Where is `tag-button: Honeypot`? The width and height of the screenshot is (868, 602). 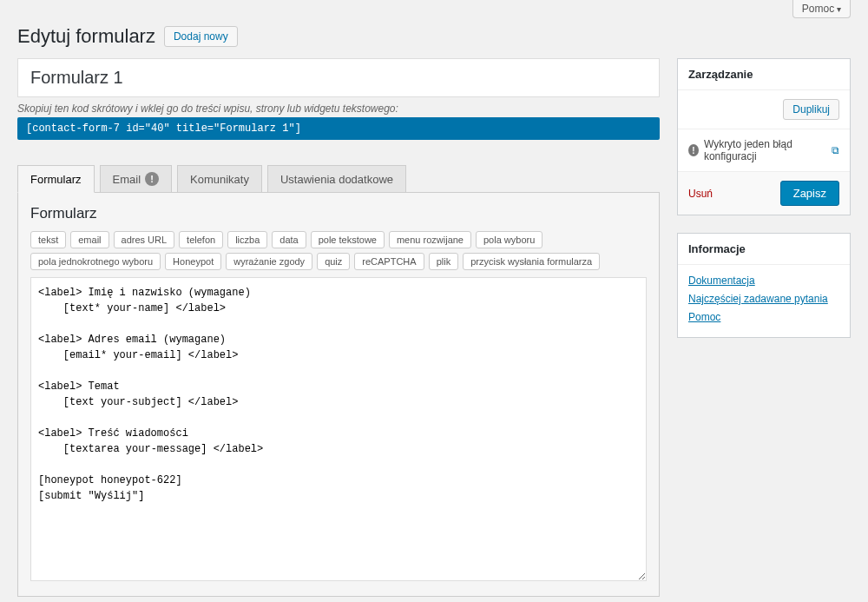
tag-button: Honeypot is located at coordinates (193, 261).